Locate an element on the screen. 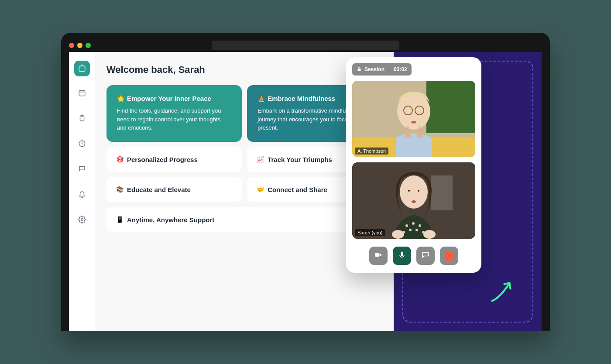  video-tile-remote: A. Thompson is located at coordinates (414, 119).